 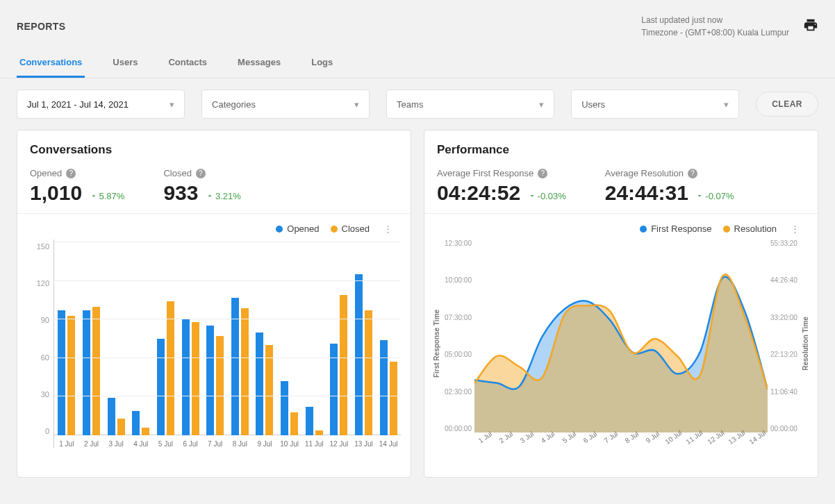 I want to click on area-resolution, so click(x=621, y=353).